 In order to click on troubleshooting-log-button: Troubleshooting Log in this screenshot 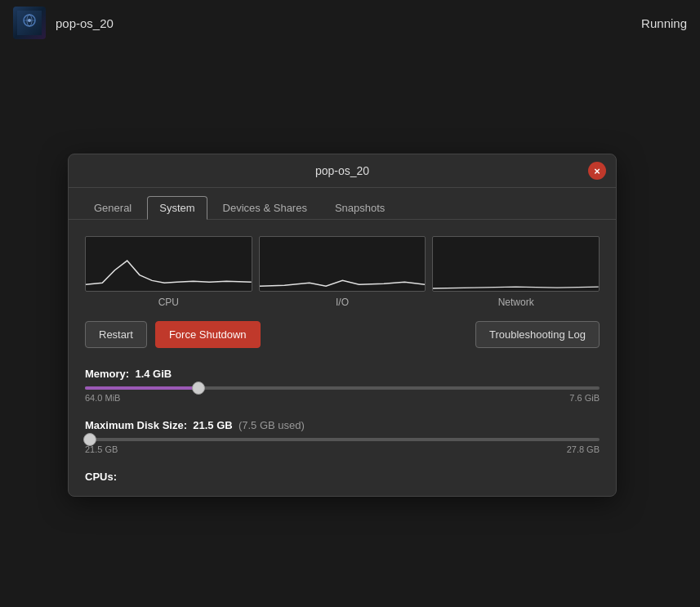, I will do `click(537, 335)`.